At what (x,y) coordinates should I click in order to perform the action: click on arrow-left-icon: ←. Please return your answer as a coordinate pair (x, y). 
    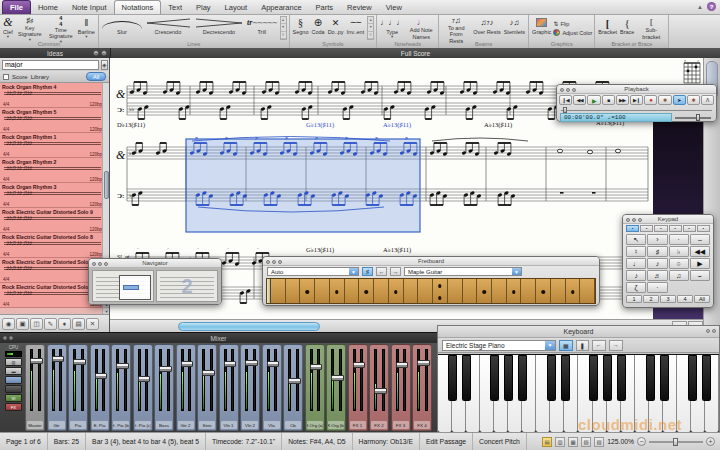
    Looking at the image, I should click on (382, 272).